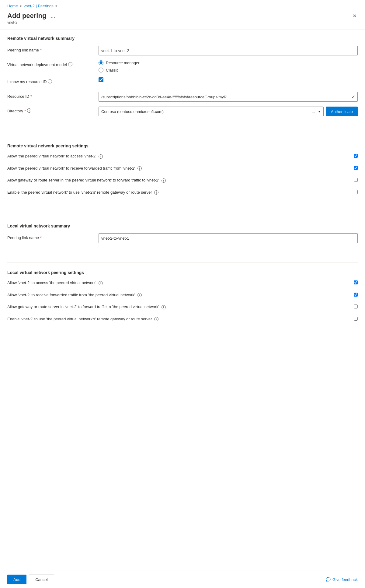  Describe the element at coordinates (182, 579) in the screenshot. I see `bottom-bar: Add Cancel Give feedback` at that location.